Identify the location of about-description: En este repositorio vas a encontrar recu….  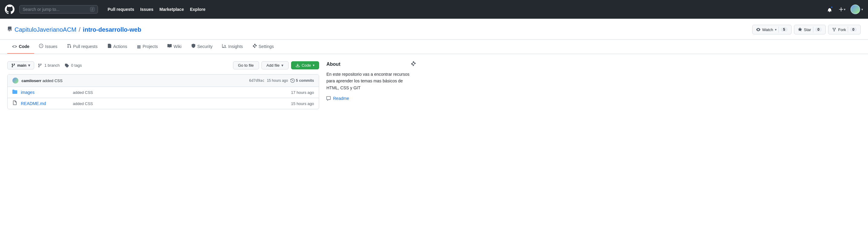
(371, 81).